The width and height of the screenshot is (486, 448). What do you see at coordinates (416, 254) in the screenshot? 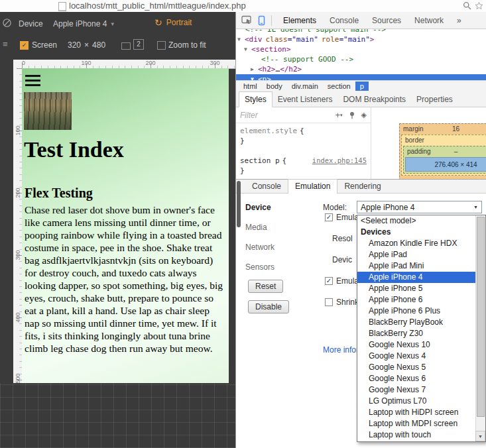
I see `model-option: Apple iPad` at bounding box center [416, 254].